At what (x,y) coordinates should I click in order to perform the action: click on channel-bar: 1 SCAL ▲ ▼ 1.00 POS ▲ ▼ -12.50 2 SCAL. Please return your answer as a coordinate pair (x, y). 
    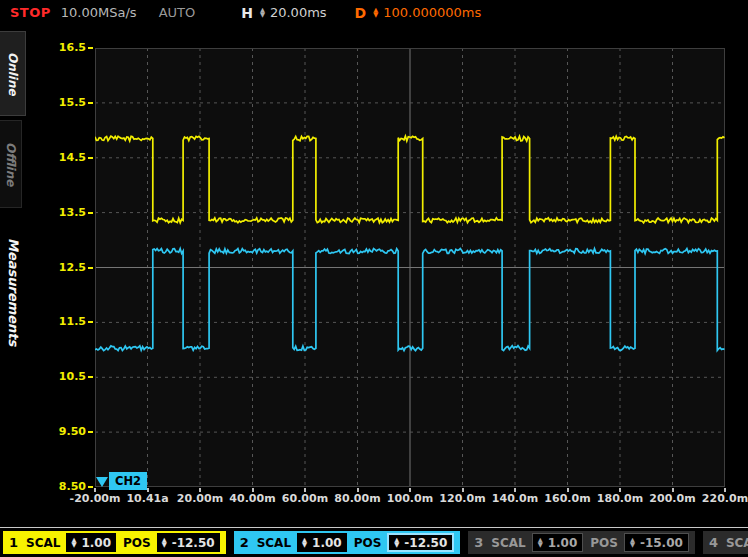
    Looking at the image, I should click on (374, 542).